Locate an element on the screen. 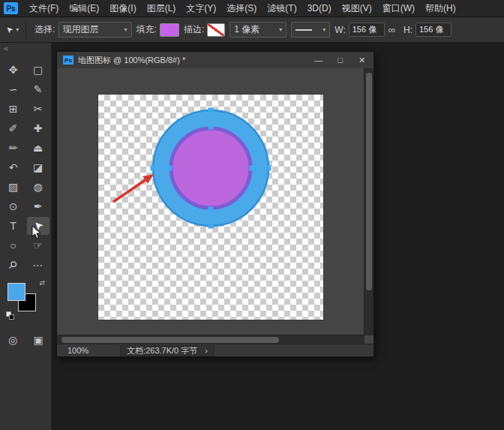  tool-history-brush: ↶ is located at coordinates (14, 167).